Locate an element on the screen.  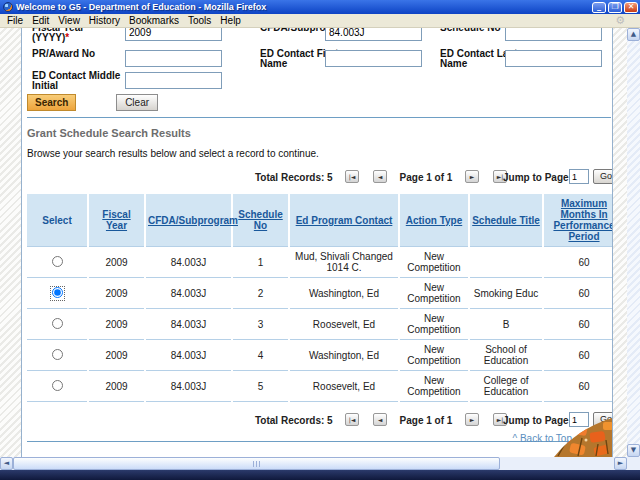
results-heading: Grant Schedule Search Results is located at coordinates (320, 133).